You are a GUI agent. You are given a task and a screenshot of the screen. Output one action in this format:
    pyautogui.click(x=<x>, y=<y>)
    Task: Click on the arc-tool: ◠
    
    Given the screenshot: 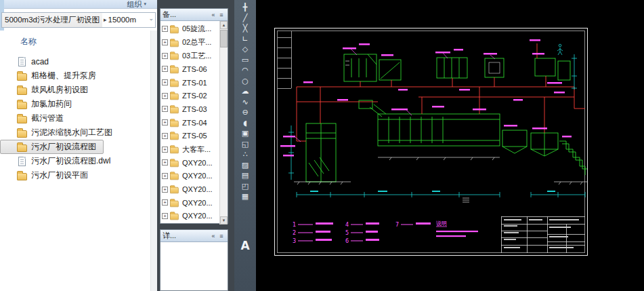 What is the action you would take?
    pyautogui.click(x=245, y=71)
    